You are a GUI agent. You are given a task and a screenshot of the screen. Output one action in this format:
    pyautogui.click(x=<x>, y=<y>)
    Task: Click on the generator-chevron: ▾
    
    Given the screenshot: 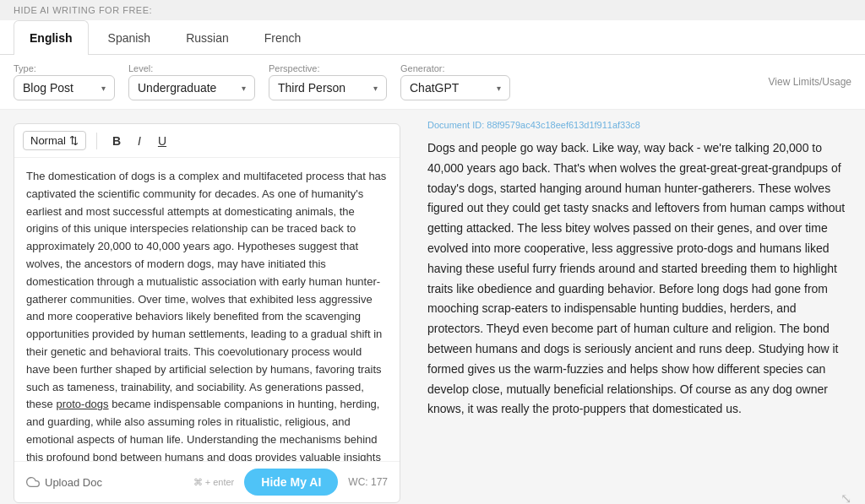 What is the action you would take?
    pyautogui.click(x=498, y=88)
    